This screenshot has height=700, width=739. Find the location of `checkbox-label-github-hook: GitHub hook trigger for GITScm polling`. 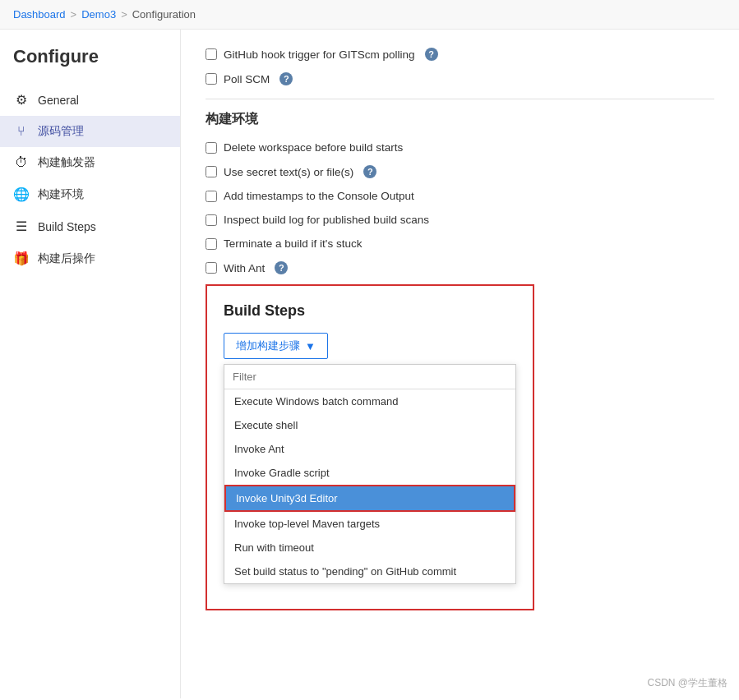

checkbox-label-github-hook: GitHub hook trigger for GITScm polling is located at coordinates (319, 54).